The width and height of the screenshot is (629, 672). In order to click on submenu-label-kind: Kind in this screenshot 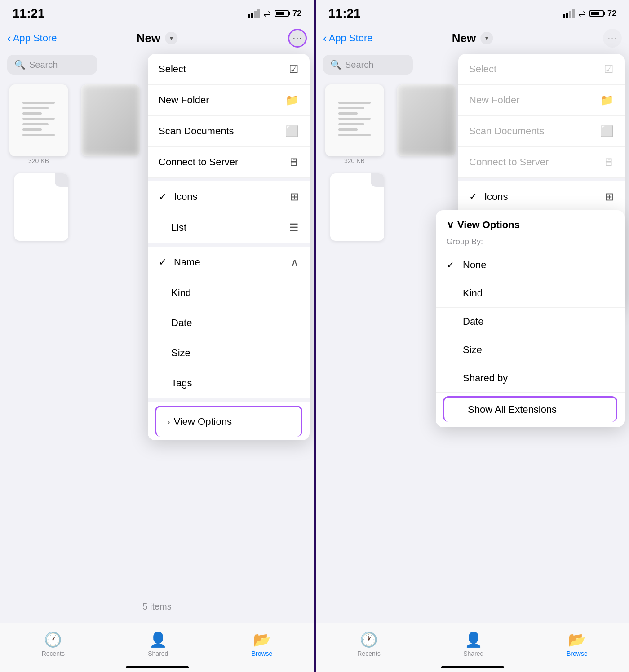, I will do `click(473, 293)`.